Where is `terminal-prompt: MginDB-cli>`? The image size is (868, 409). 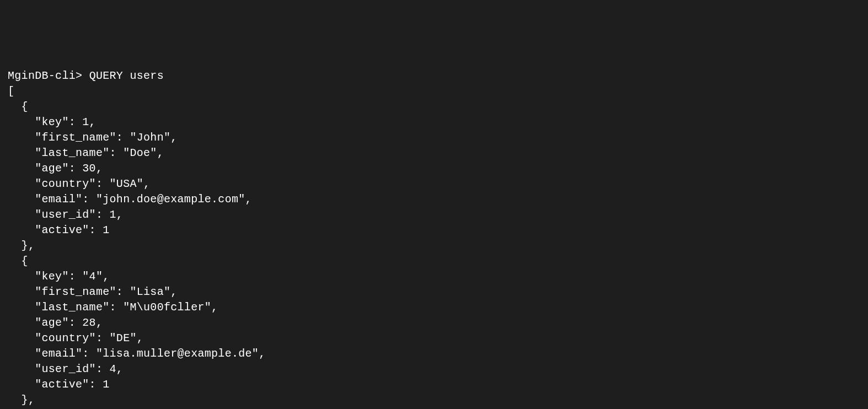 terminal-prompt: MginDB-cli> is located at coordinates (45, 76).